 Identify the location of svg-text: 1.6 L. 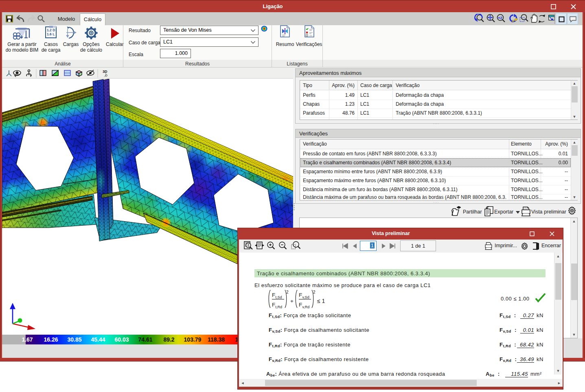
(50, 34).